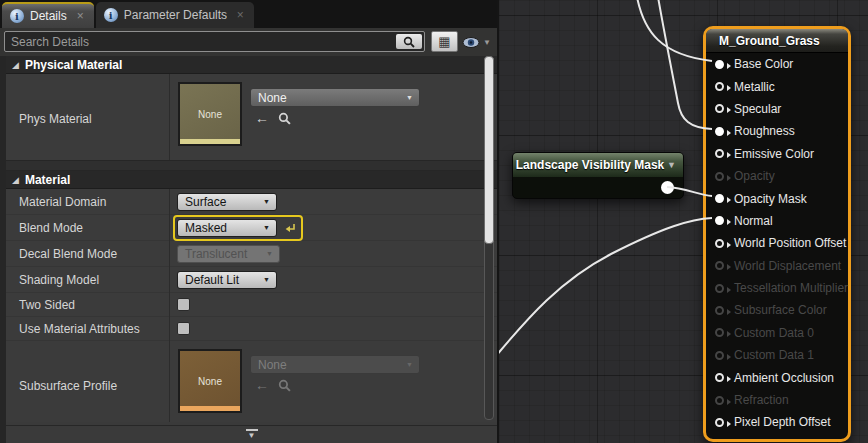  Describe the element at coordinates (777, 422) in the screenshot. I see `pin-pixel-depth-offset: Pixel Depth Offset` at that location.